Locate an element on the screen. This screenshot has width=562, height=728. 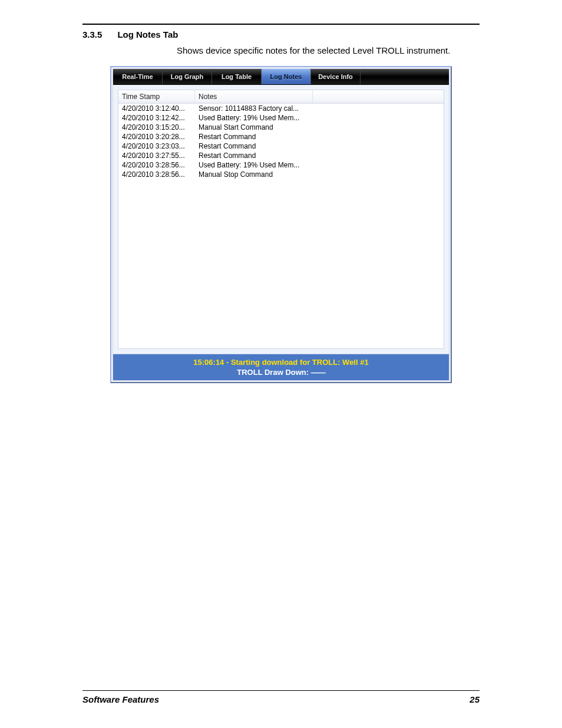
bottom-rule is located at coordinates (281, 691).